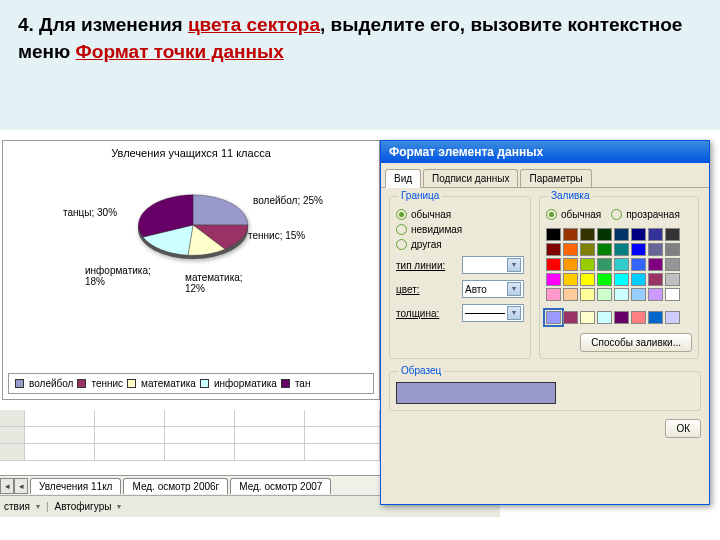 The width and height of the screenshot is (720, 540). Describe the element at coordinates (545, 176) in the screenshot. I see `dialog-tabs: Вид Подписи данных Параметры` at that location.